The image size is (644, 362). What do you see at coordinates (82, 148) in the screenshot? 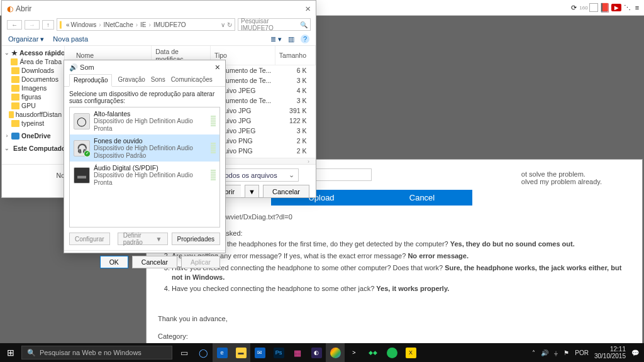
I see `headphones-icon: 🎧✓` at bounding box center [82, 148].